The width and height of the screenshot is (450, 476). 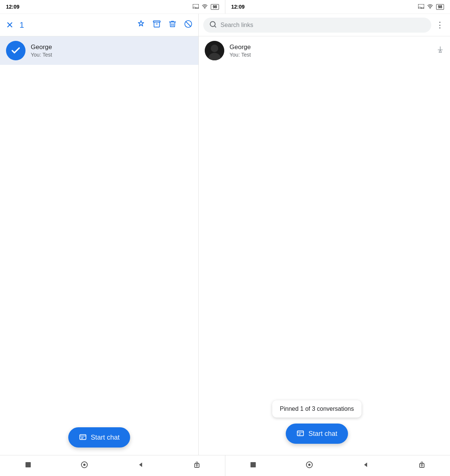 I want to click on nav-overview-left, so click(x=197, y=466).